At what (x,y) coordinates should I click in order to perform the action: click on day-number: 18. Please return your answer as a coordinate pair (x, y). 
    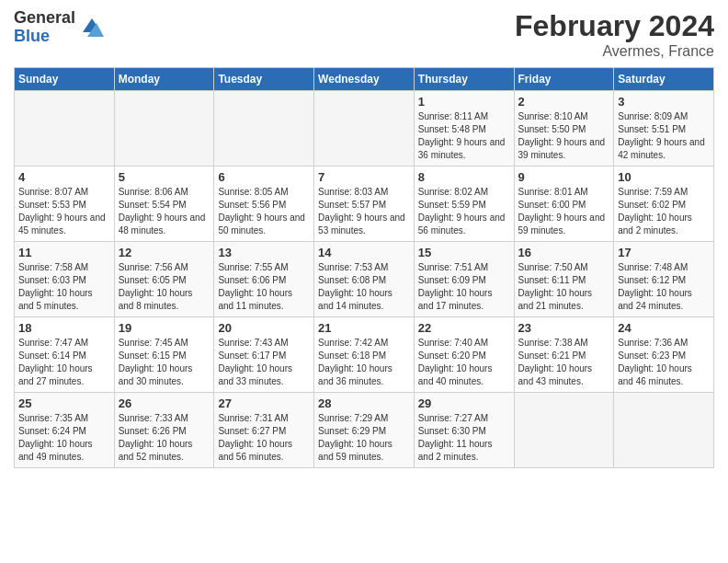
    Looking at the image, I should click on (64, 327).